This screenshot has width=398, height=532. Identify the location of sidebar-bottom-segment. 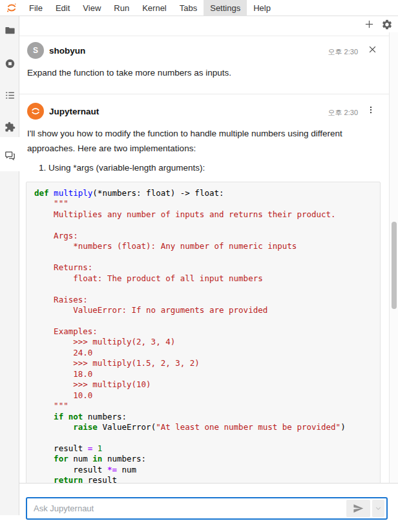
(10, 343).